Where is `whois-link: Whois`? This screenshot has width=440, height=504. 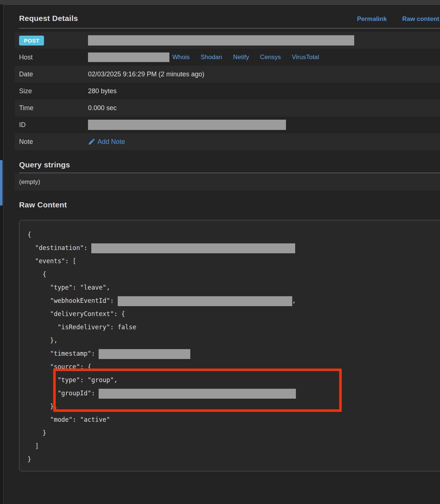
whois-link: Whois is located at coordinates (181, 57).